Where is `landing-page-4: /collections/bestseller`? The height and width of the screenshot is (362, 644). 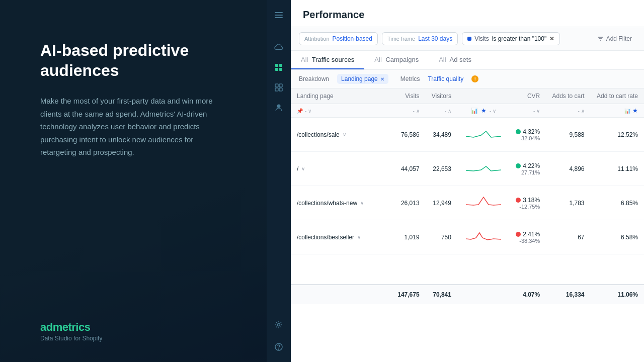
landing-page-4: /collections/bestseller is located at coordinates (326, 237).